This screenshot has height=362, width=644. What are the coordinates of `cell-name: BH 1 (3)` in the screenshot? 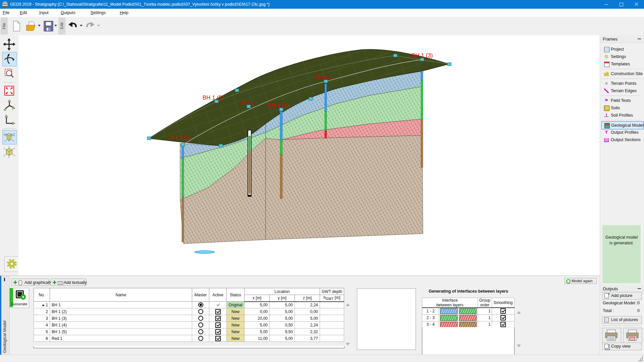 It's located at (121, 318).